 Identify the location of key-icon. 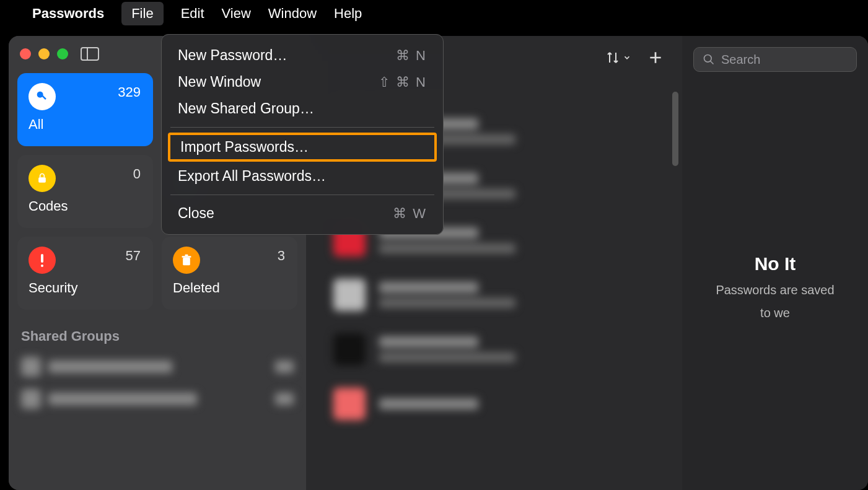
(42, 97).